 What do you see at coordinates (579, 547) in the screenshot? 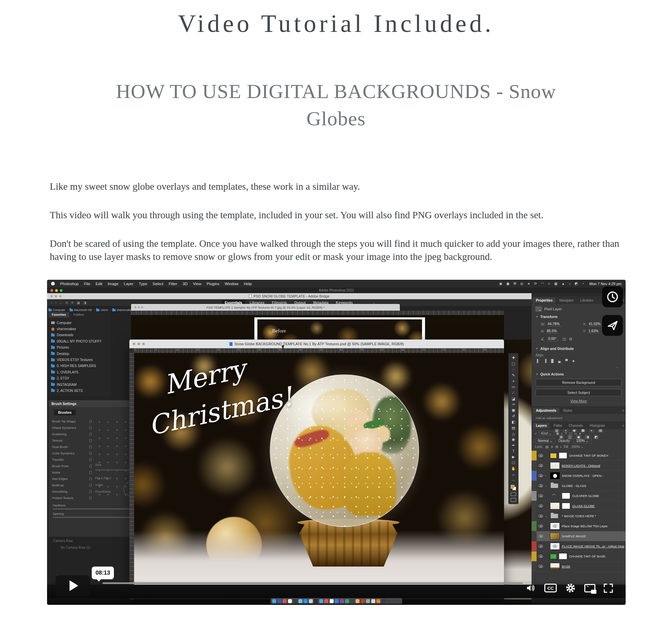
I see `layer-row: PLACE IMAGE ABOVE Th...er - Adjust Opaci…` at bounding box center [579, 547].